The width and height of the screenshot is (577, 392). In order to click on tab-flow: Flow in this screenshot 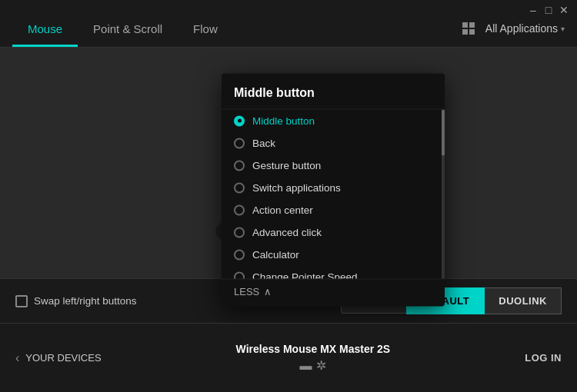, I will do `click(205, 30)`.